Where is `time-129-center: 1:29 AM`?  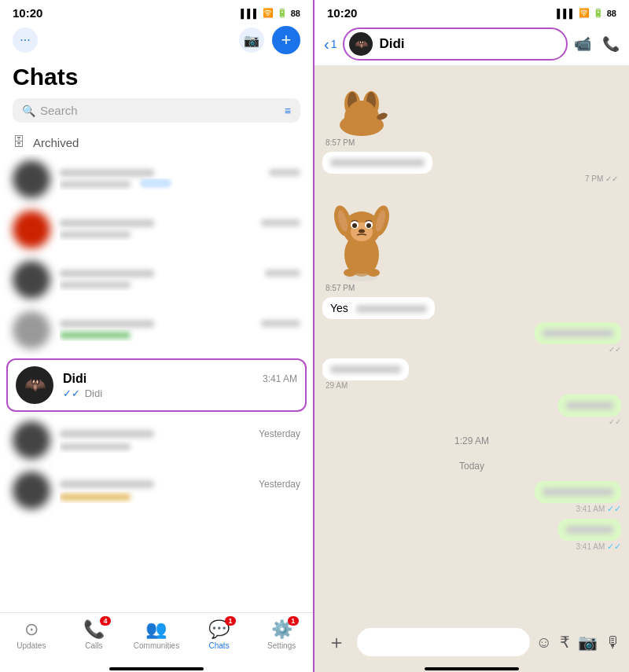
time-129-center: 1:29 AM is located at coordinates (472, 441).